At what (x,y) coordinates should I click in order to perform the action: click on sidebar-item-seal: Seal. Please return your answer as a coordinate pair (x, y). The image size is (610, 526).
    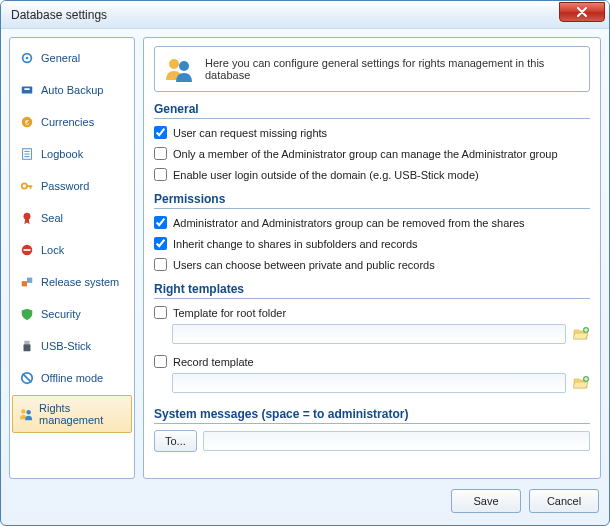
    Looking at the image, I should click on (72, 218).